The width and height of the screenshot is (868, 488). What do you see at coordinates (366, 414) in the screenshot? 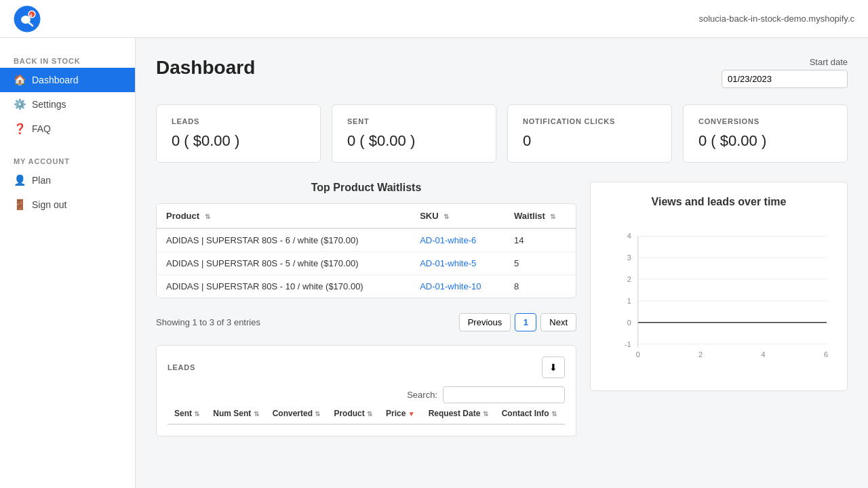
I see `leads-table: Sent ⇅ Num Sent ⇅ Converted ⇅ Product ⇅ …` at bounding box center [366, 414].